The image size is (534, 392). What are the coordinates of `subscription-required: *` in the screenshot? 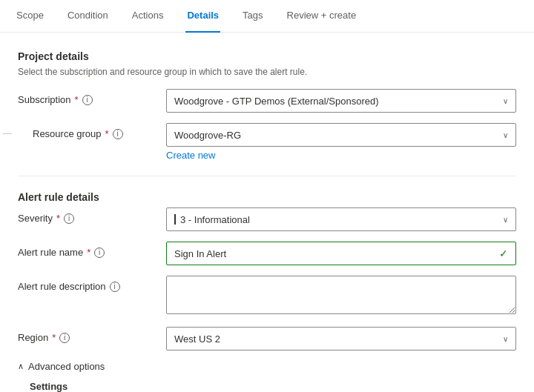 It's located at (77, 99).